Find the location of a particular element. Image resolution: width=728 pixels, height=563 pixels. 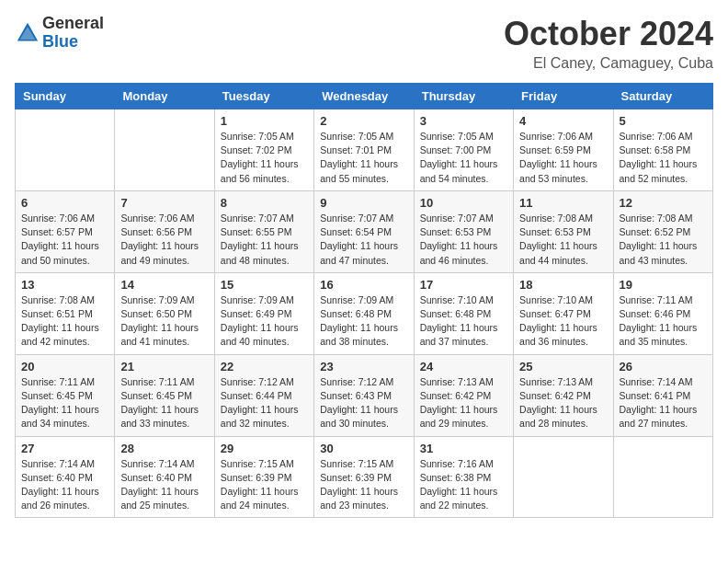

day-number: 16 is located at coordinates (364, 285).